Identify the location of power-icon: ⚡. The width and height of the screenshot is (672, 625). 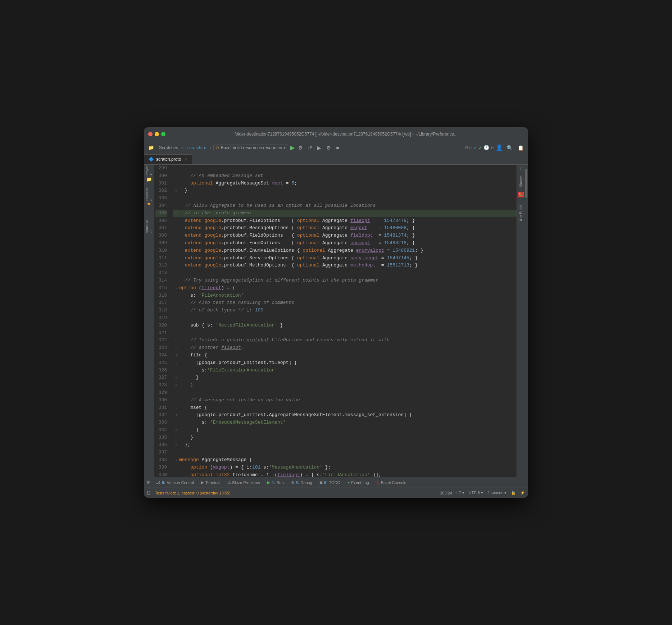
(523, 493).